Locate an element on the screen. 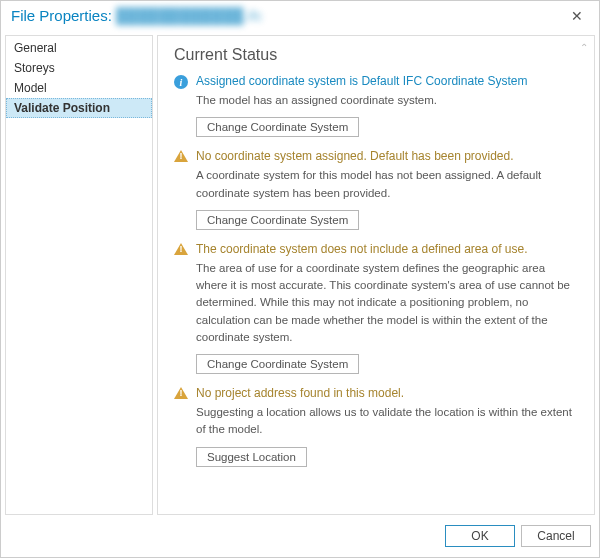 The image size is (600, 558). status-text-col: No project address found in this model. … is located at coordinates (387, 426).